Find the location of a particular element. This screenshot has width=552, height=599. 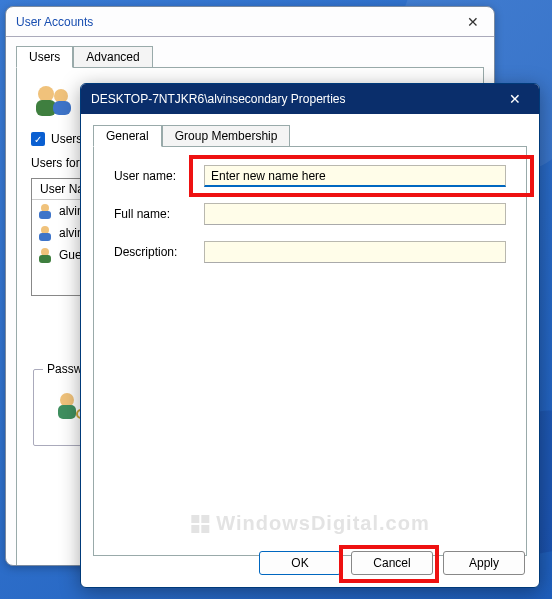

properties-titlebar: DESKTOP-7NTJKR6\alvinsecondary Propertie… is located at coordinates (310, 99).